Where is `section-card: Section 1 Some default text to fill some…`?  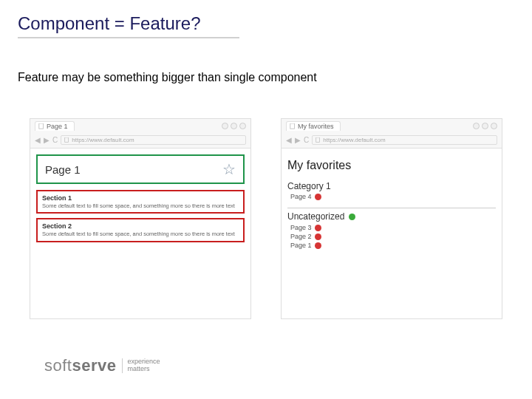
section-card: Section 1 Some default text to fill some… is located at coordinates (140, 202).